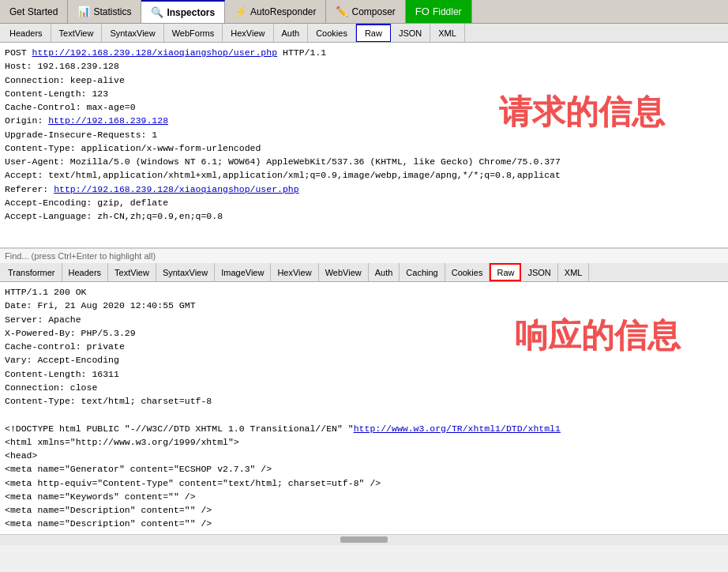 This screenshot has width=728, height=572. I want to click on resp-tab-hexview: HexView, so click(295, 272).